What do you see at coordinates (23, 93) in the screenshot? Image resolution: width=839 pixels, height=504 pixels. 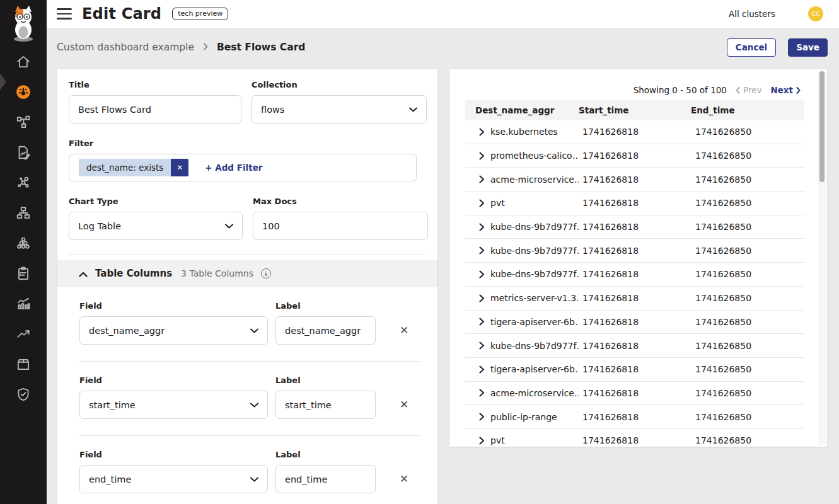 I see `dashboards-icon` at bounding box center [23, 93].